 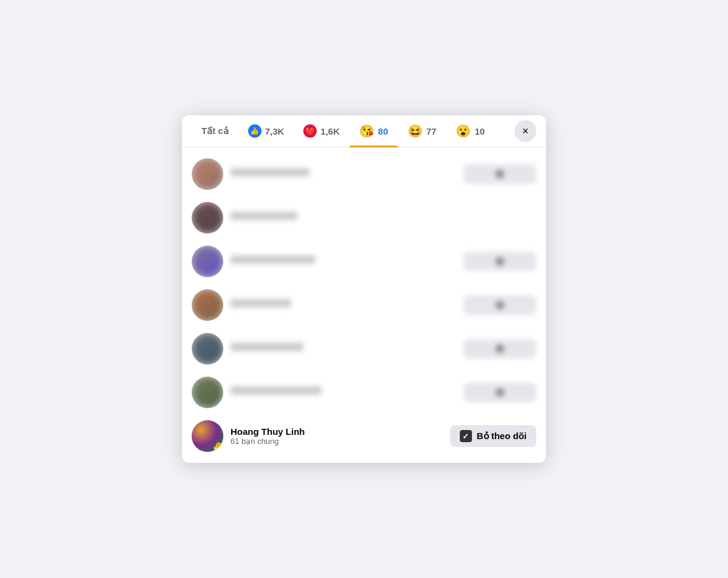 What do you see at coordinates (275, 131) in the screenshot?
I see `tab-like-count: 7,3K` at bounding box center [275, 131].